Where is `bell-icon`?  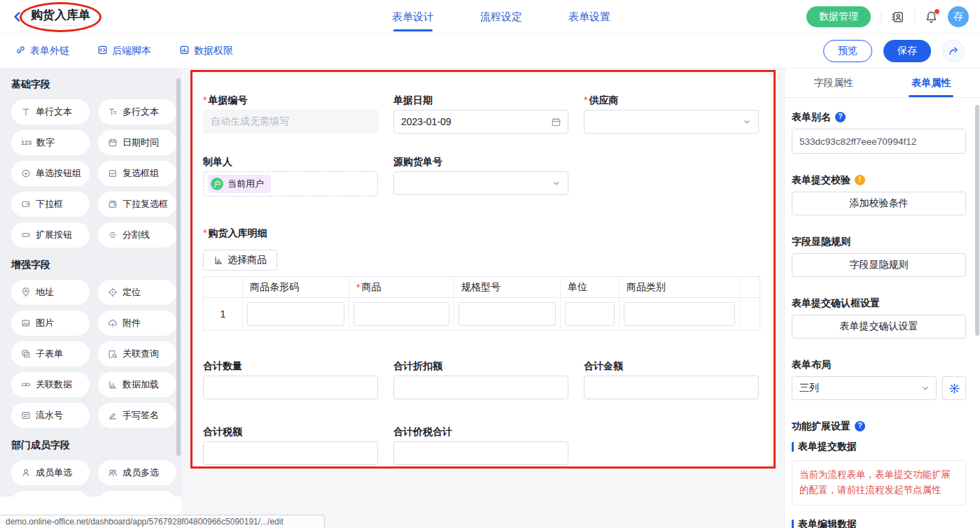
bell-icon is located at coordinates (931, 17).